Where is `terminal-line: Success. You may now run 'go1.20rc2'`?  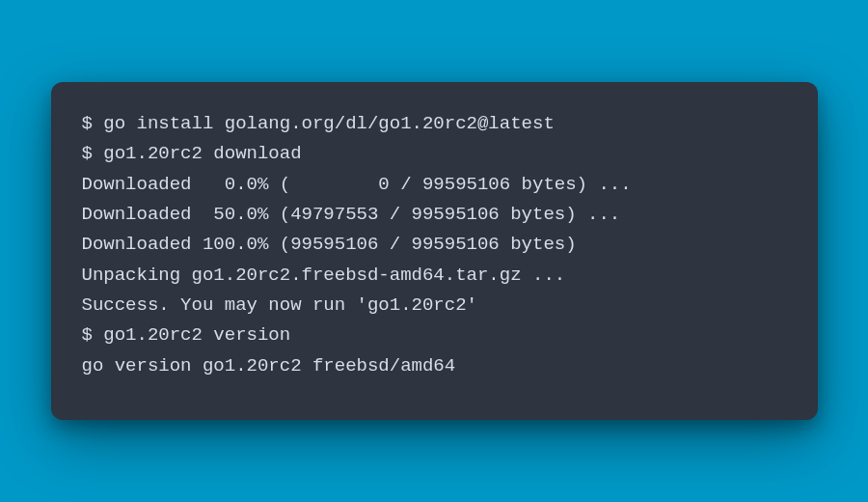
terminal-line: Success. You may now run 'go1.20rc2' is located at coordinates (434, 305).